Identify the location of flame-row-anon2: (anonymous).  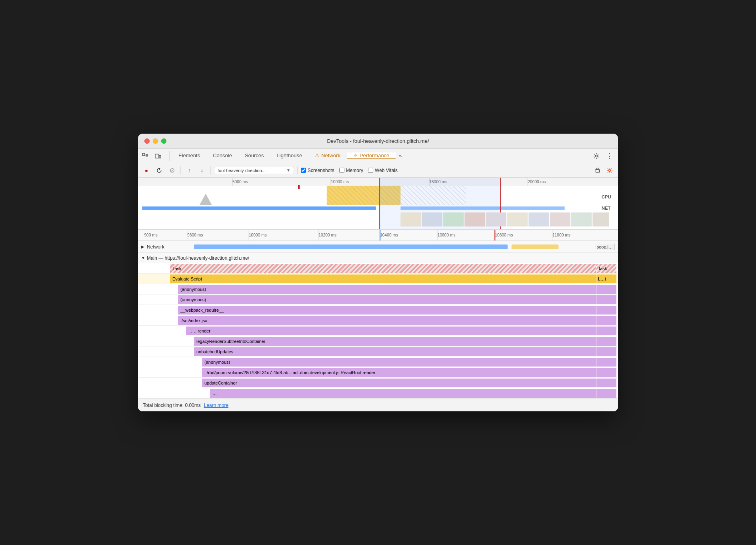
(378, 300).